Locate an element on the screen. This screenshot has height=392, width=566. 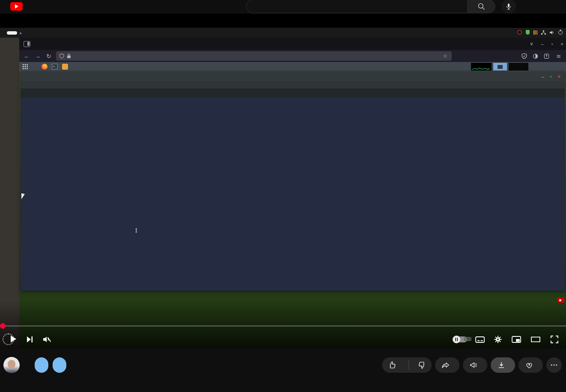
protection-shield-icon is located at coordinates (525, 56).